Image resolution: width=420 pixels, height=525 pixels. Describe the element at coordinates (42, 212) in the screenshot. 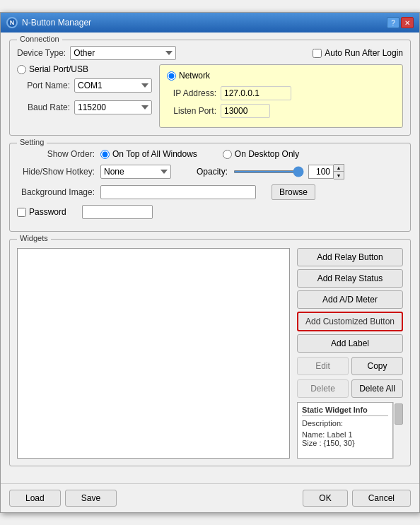

I see `password-checkbox-label: Password` at that location.